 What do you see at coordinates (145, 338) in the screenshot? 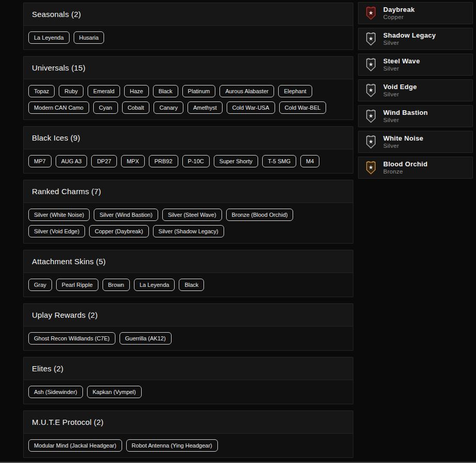
I see `item-chip: Guerrilla (AK12)` at bounding box center [145, 338].